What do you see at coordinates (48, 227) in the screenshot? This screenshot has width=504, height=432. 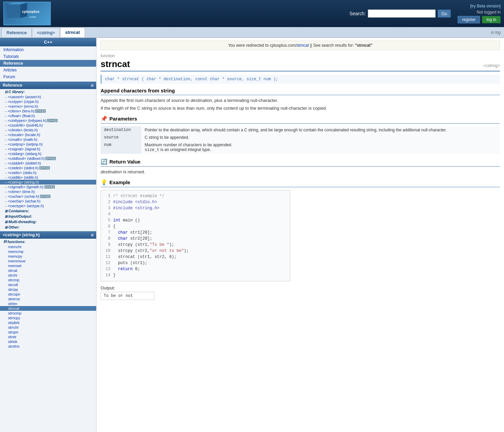 I see `other-group: ⊞ Other:` at bounding box center [48, 227].